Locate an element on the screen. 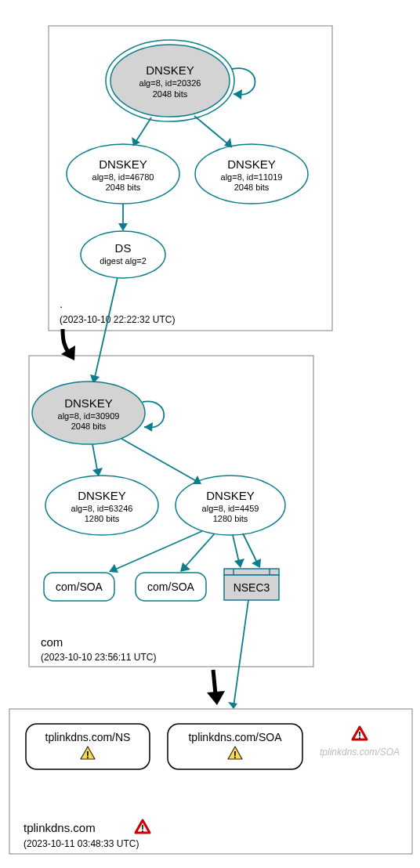 Image resolution: width=420 pixels, height=868 pixels. nsec3-box: NSEC3 is located at coordinates (252, 584).